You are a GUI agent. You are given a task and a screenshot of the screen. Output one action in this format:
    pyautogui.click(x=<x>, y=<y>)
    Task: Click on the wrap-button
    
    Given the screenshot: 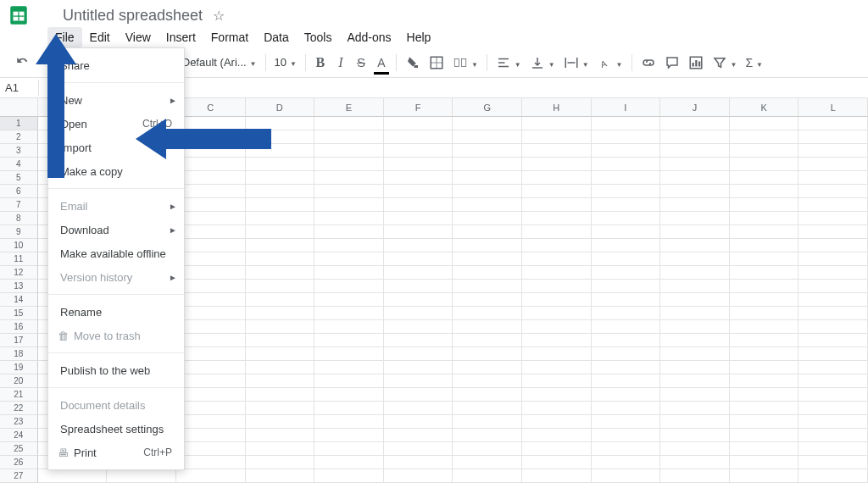 What is the action you would take?
    pyautogui.click(x=576, y=63)
    